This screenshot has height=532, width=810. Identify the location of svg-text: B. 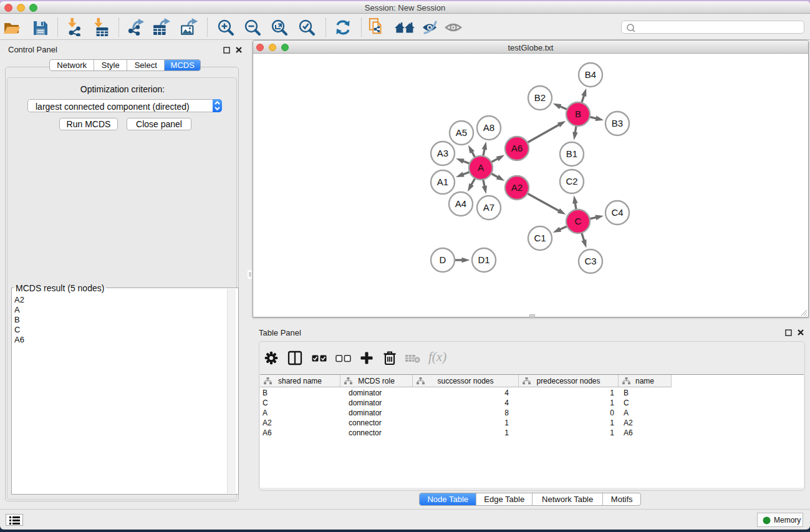
(578, 114).